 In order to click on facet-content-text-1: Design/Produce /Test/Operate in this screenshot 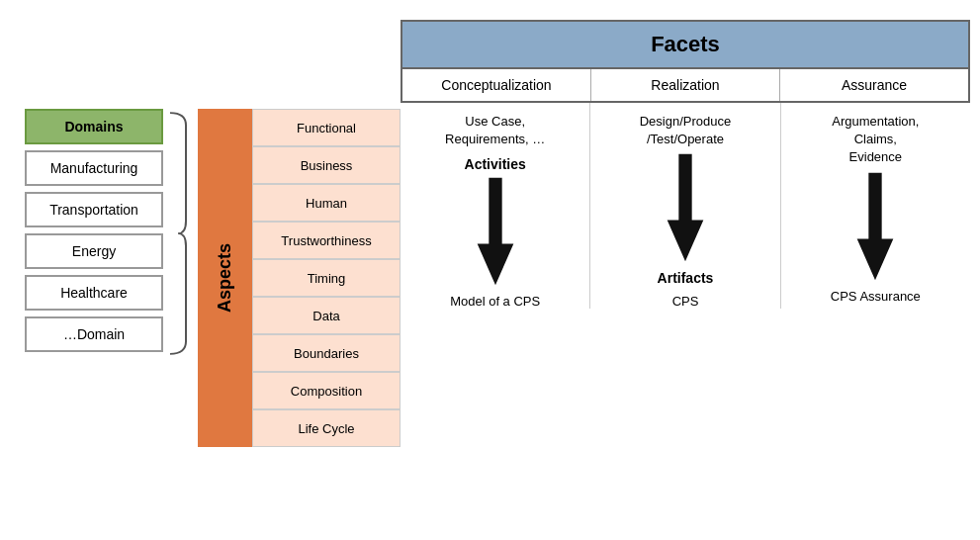, I will do `click(686, 131)`.